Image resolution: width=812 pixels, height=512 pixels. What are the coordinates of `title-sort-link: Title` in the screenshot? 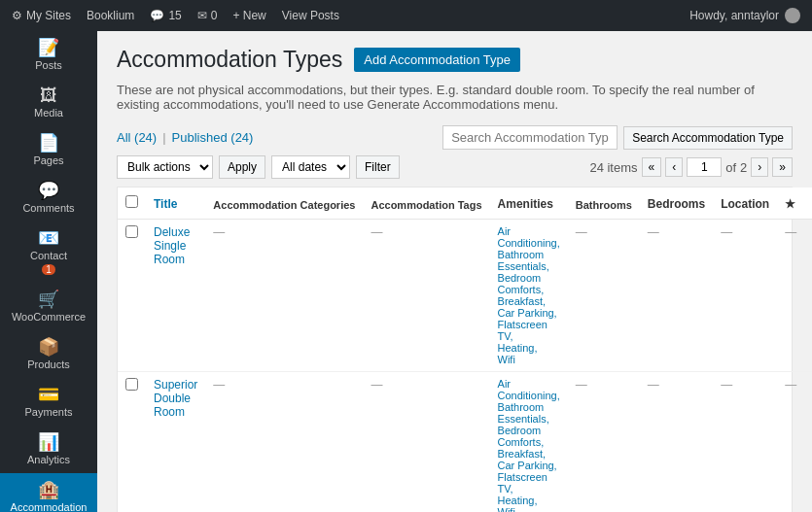 It's located at (165, 204).